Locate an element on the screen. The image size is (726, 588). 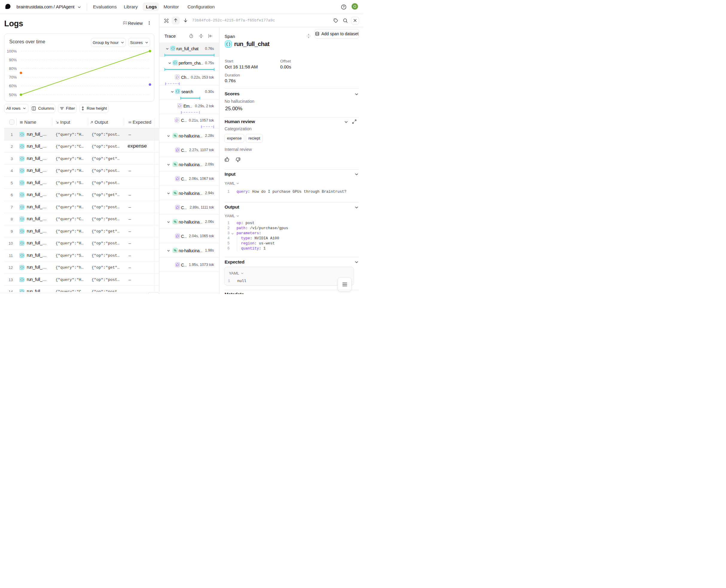
svg-text: 60% is located at coordinates (13, 86).